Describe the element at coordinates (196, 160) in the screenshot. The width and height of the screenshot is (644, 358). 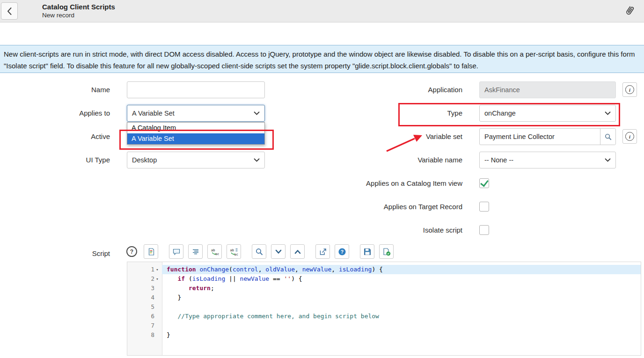
I see `ui-type-select: Desktop` at that location.